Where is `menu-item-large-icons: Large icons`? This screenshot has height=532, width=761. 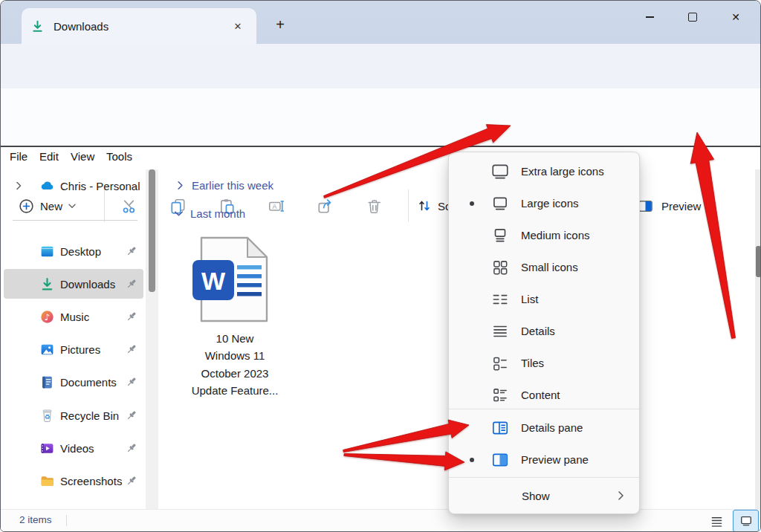 menu-item-large-icons: Large icons is located at coordinates (544, 204).